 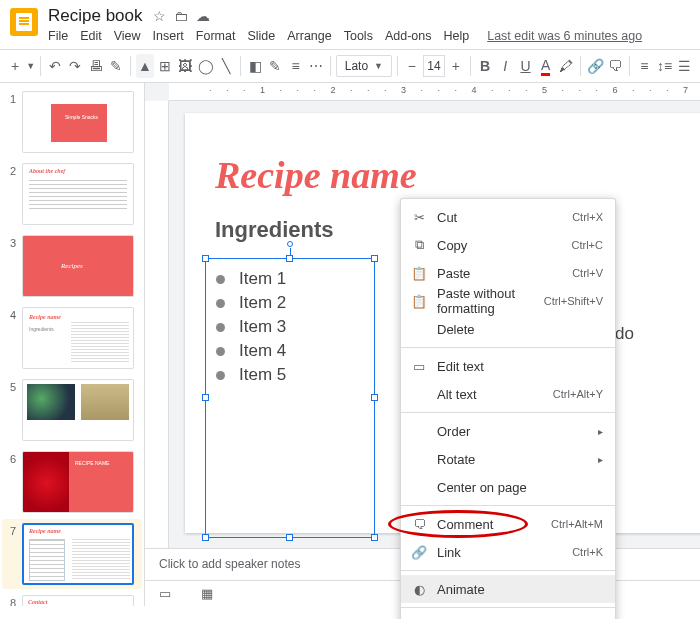 What do you see at coordinates (566, 66) in the screenshot?
I see `highlight-button: 🖍` at bounding box center [566, 66].